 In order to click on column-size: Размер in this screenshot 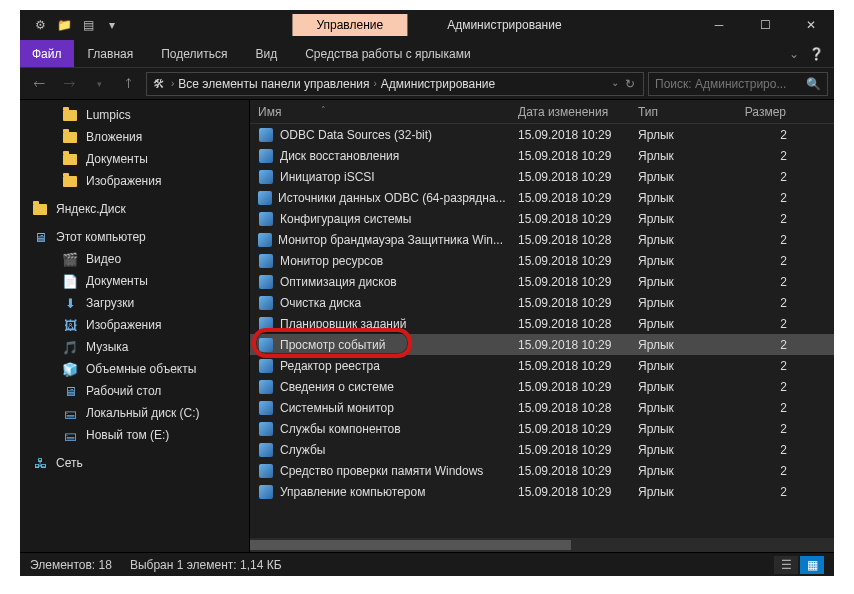, I will do `click(765, 112)`.